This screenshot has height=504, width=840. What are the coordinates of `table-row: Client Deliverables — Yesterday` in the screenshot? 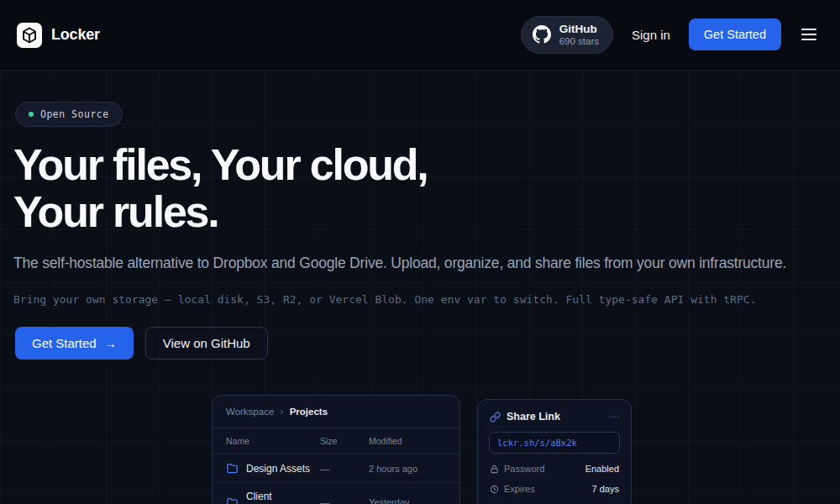 It's located at (336, 494).